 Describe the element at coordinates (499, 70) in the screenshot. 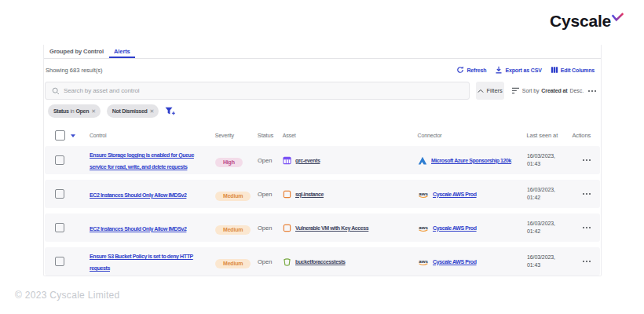

I see `download-icon` at that location.